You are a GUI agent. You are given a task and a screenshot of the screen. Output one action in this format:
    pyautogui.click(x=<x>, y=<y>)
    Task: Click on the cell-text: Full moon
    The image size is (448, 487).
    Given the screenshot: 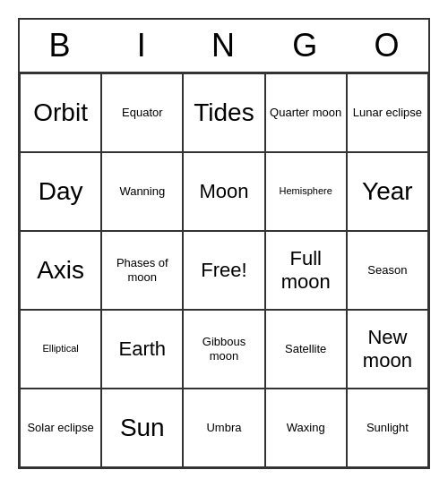 What is the action you would take?
    pyautogui.click(x=306, y=270)
    